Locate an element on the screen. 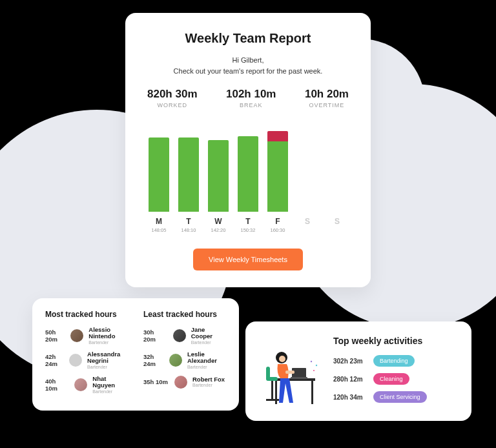 The height and width of the screenshot is (448, 496). x-axis-label: T150:32 is located at coordinates (248, 225).